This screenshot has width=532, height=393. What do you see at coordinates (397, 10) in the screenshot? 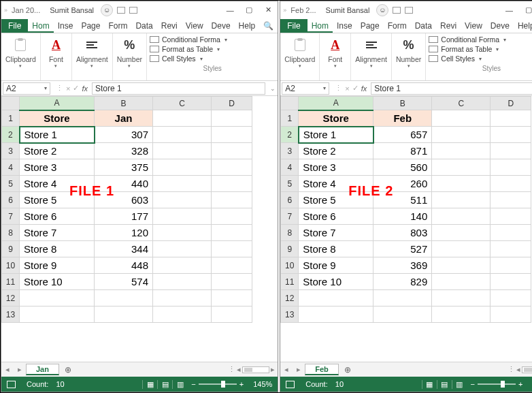
I see `ribbon-display-icon` at bounding box center [397, 10].